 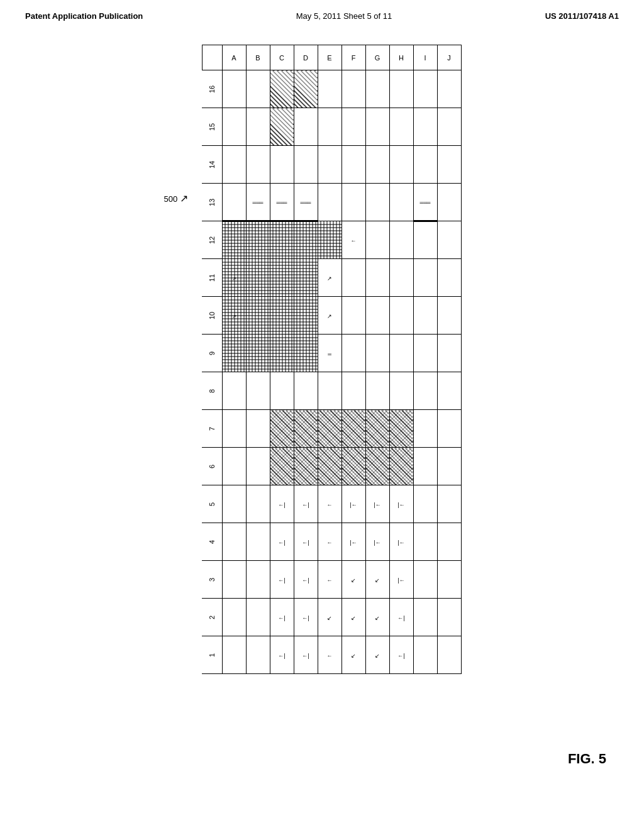 What do you see at coordinates (401, 58) in the screenshot?
I see `col-header-H: H` at bounding box center [401, 58].